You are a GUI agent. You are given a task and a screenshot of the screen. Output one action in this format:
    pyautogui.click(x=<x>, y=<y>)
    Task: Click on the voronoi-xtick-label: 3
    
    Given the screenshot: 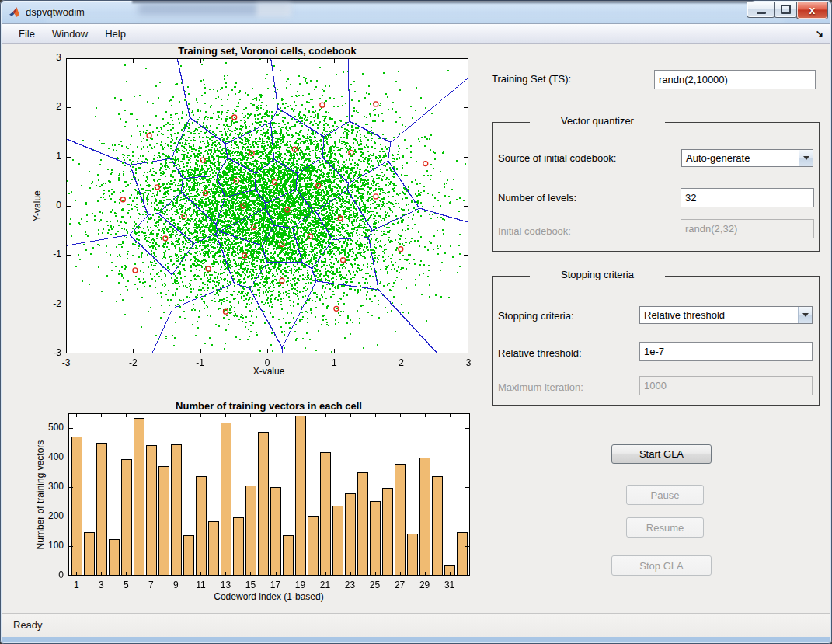 What is the action you would take?
    pyautogui.click(x=468, y=363)
    